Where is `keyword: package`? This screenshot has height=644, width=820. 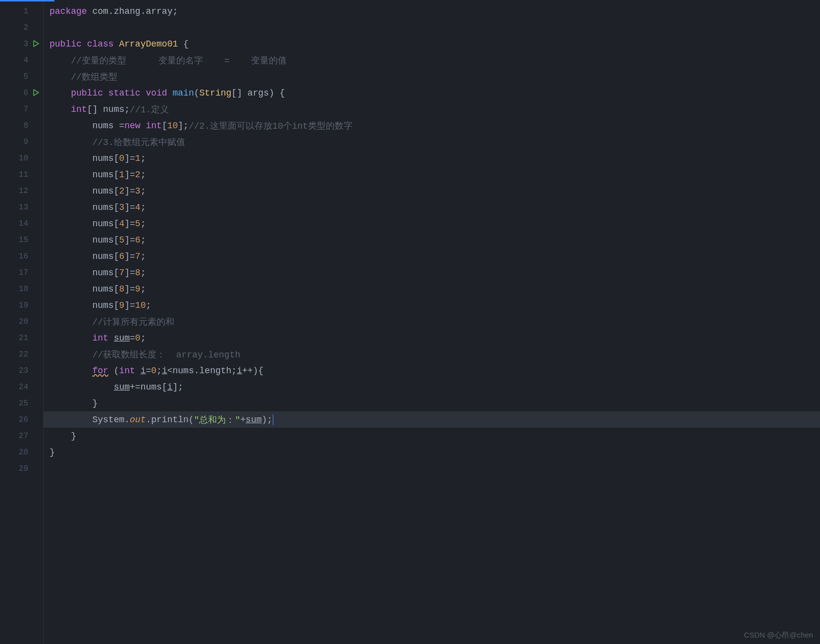 keyword: package is located at coordinates (68, 11).